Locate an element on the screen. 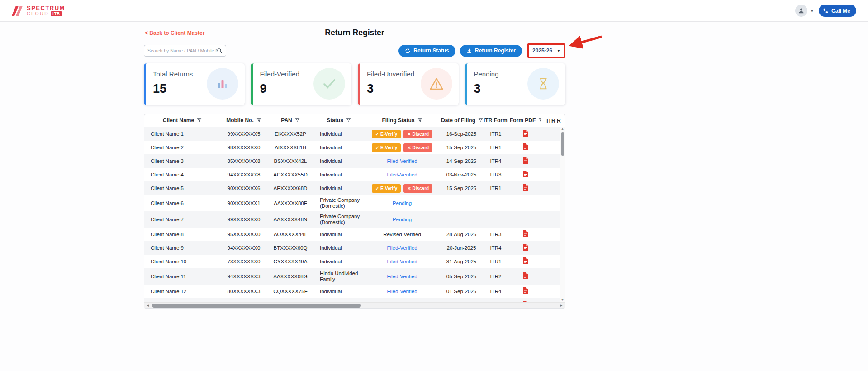 This screenshot has height=371, width=868. scroll-up-icon: ▲ is located at coordinates (563, 129).